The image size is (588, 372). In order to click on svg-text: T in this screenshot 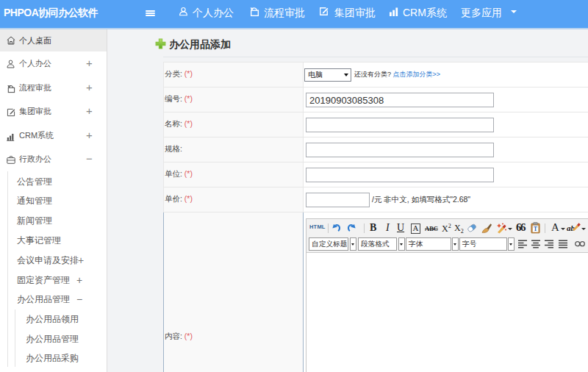, I will do `click(535, 229)`.